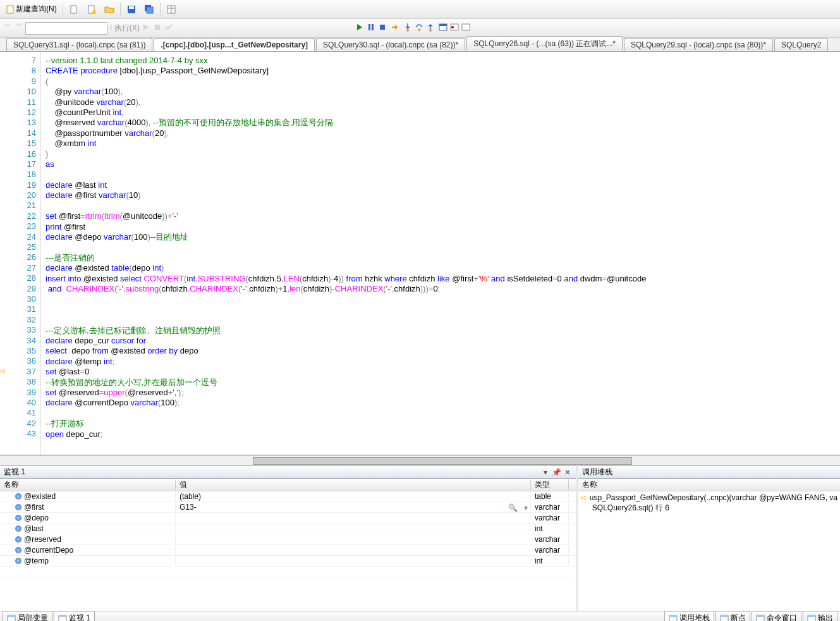 This screenshot has width=840, height=621. Describe the element at coordinates (408, 28) in the screenshot. I see `step-into-button` at that location.